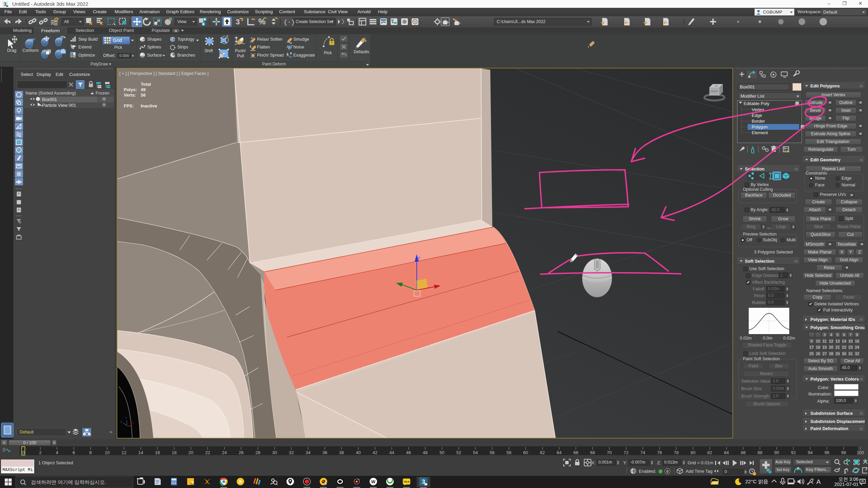 The width and height of the screenshot is (868, 488). Describe the element at coordinates (258, 453) in the screenshot. I see `svg-text: 28` at that location.